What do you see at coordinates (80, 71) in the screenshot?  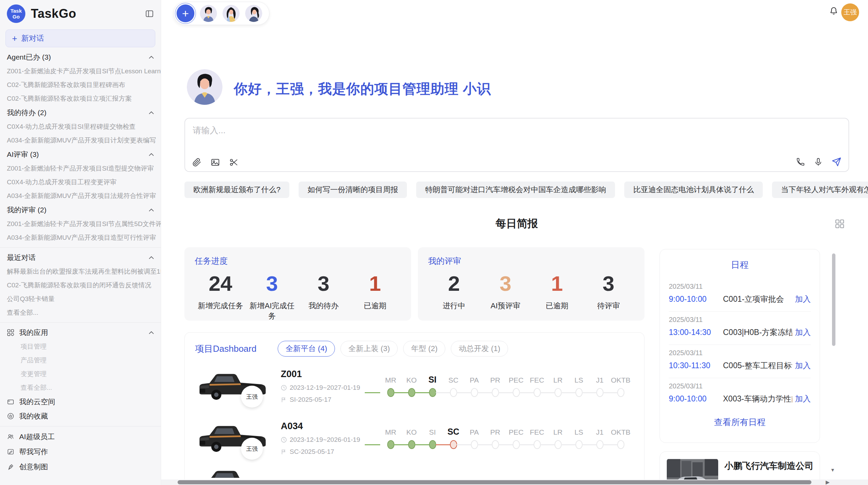 I see `sidebar-task-item: Z001-全新燃油皮卡产品开发项目SI节点Lesson Learn报告` at bounding box center [80, 71].